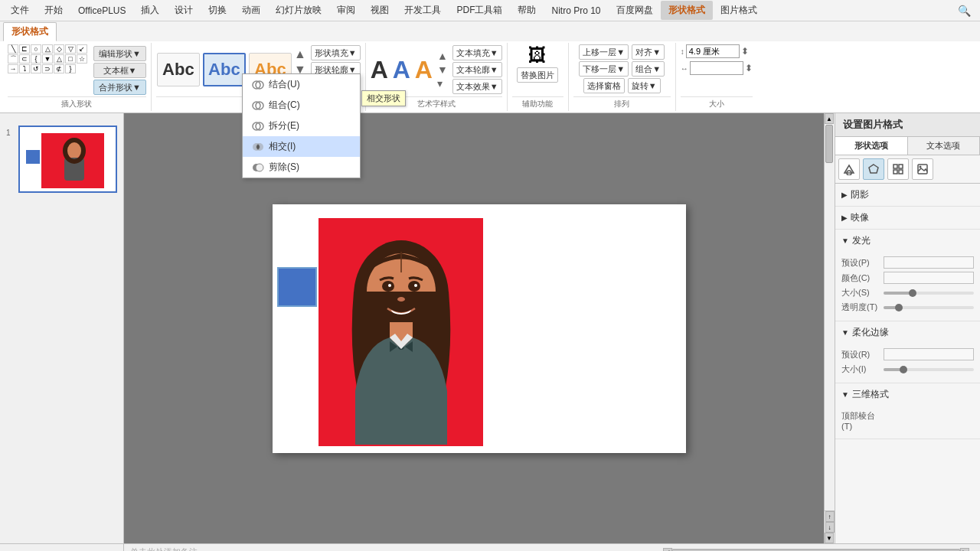 This screenshot has height=551, width=980. Describe the element at coordinates (648, 69) in the screenshot. I see `group-button: 组合▼` at that location.